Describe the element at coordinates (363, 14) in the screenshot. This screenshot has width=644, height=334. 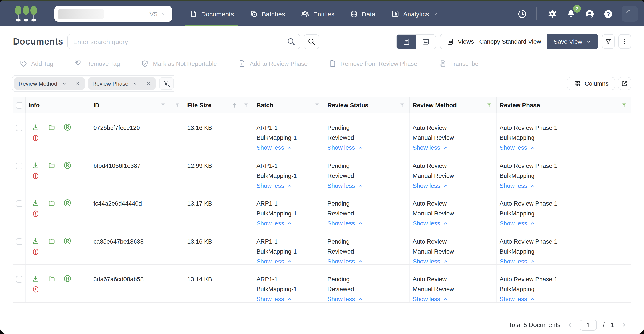
I see `nav-tab-data: Data` at that location.